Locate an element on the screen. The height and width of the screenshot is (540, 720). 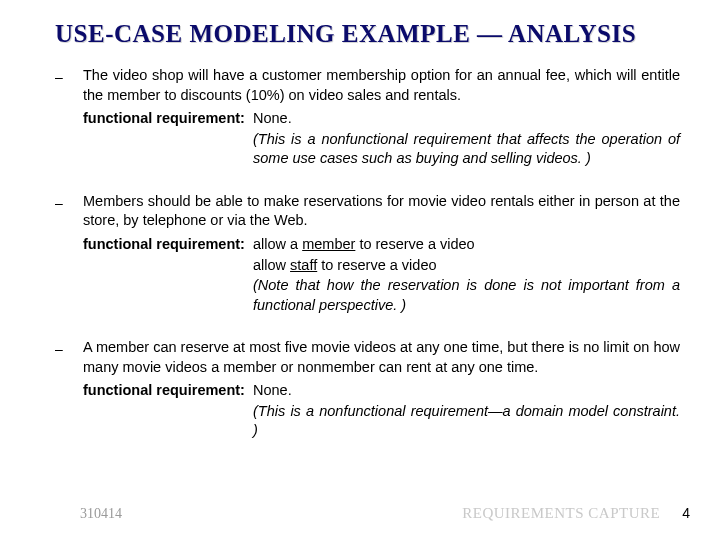
req-line: allow a member to reserve a video is located at coordinates (466, 245).